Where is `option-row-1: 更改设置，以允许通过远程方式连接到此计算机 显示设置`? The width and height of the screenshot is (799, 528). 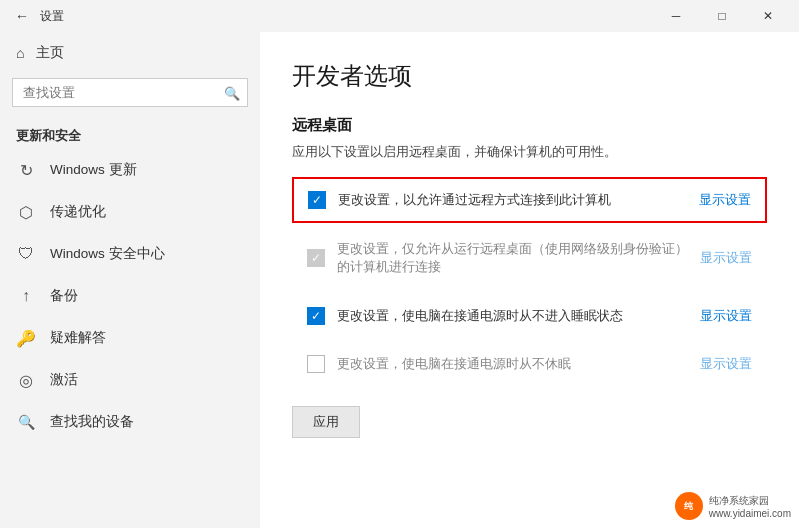 option-row-1: 更改设置，以允许通过远程方式连接到此计算机 显示设置 is located at coordinates (530, 200).